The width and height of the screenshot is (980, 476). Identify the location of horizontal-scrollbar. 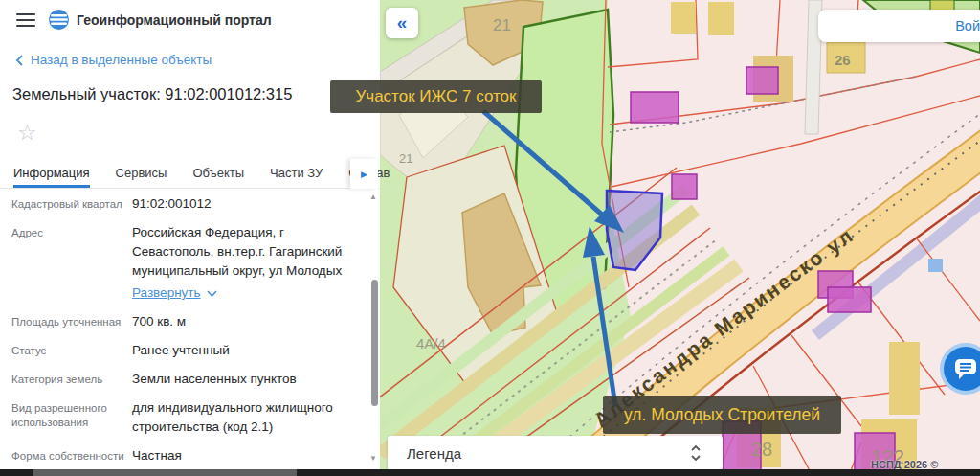
(490, 473).